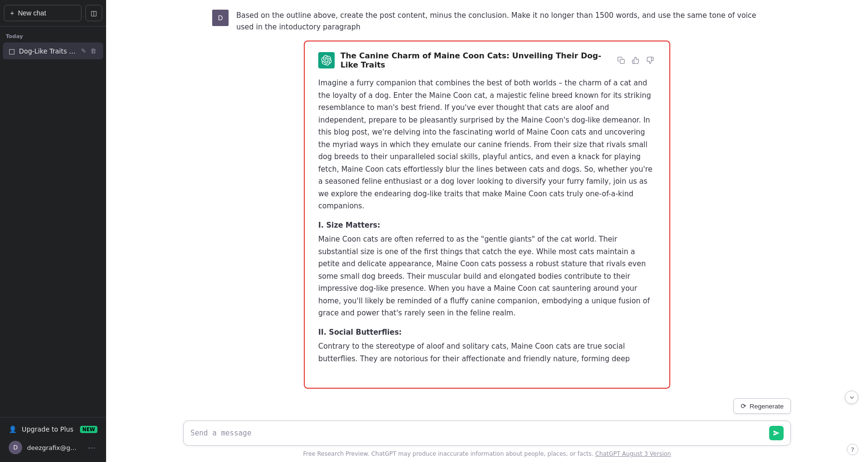  I want to click on new-badge: NEW, so click(89, 429).